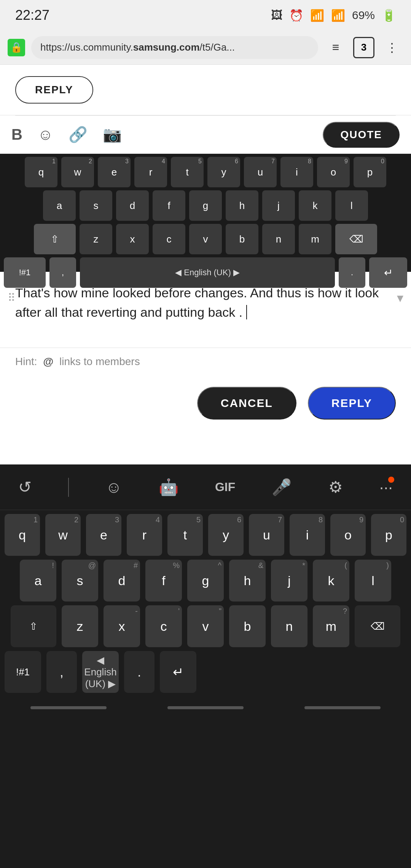 Image resolution: width=411 pixels, height=868 pixels. Describe the element at coordinates (352, 206) in the screenshot. I see `key-l: l` at that location.